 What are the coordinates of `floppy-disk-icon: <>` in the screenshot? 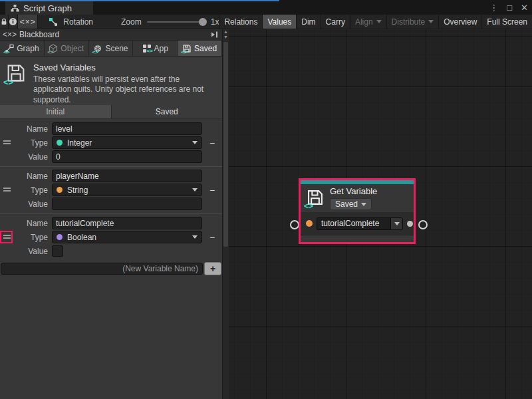 It's located at (315, 198).